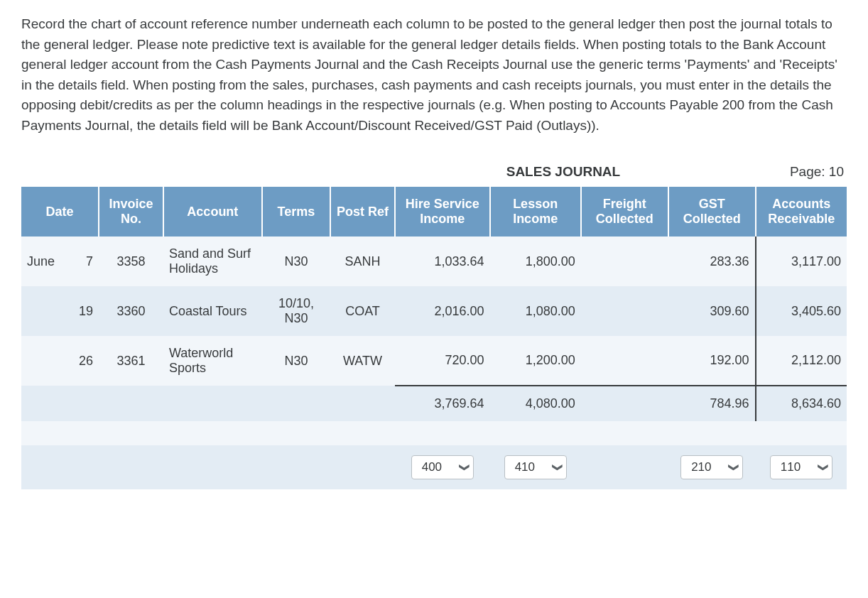 This screenshot has width=868, height=598. What do you see at coordinates (362, 311) in the screenshot?
I see `cell-post-ref: COAT` at bounding box center [362, 311].